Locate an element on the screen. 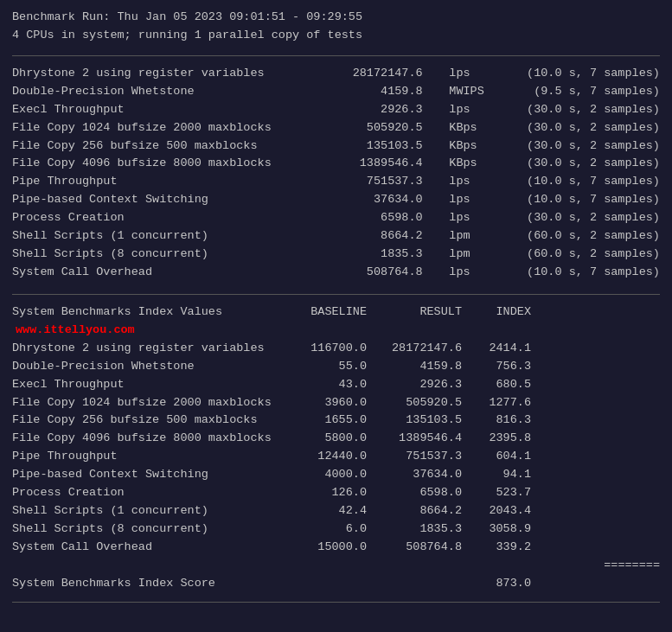 The width and height of the screenshot is (672, 632). header-section: Benchmark Run: Thu Jan 05 2023 09:01:51 … is located at coordinates (336, 27).